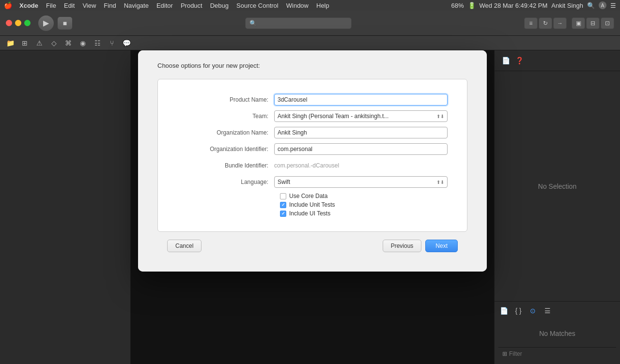 The width and height of the screenshot is (620, 364). What do you see at coordinates (518, 311) in the screenshot?
I see `inspector-code-tab-icon: { }` at bounding box center [518, 311].